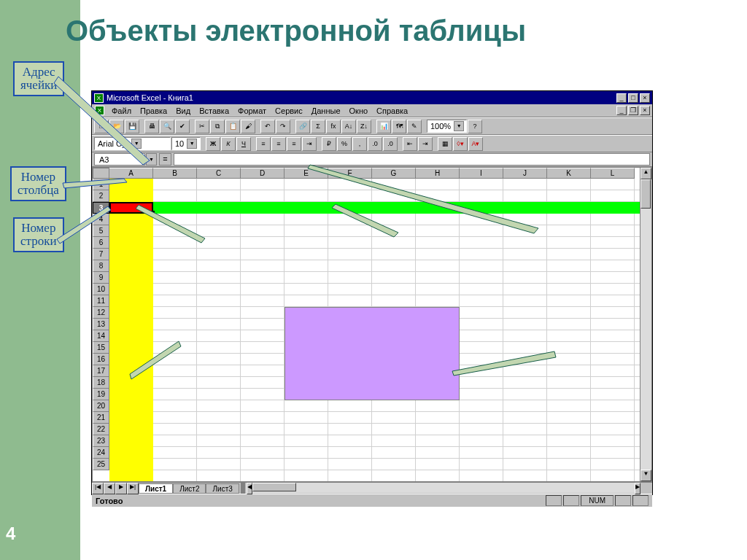 The image size is (747, 560). I want to click on menu-help: Справка, so click(392, 111).